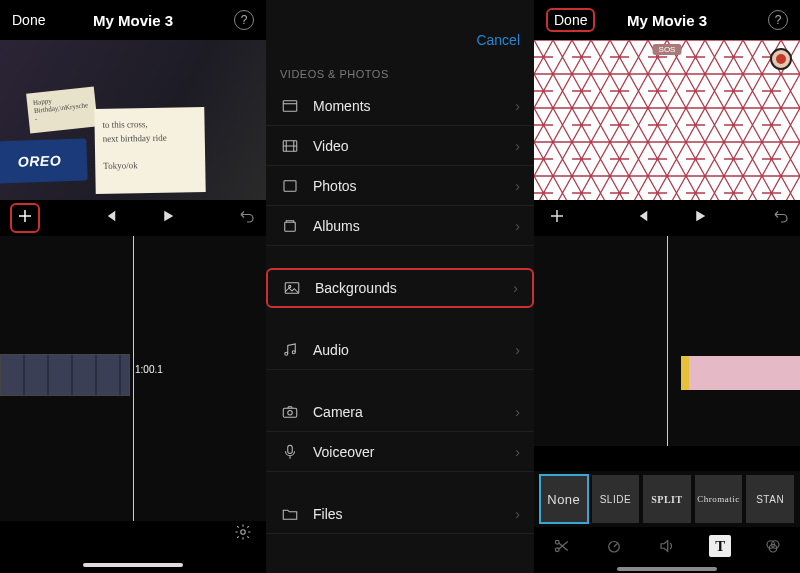 The height and width of the screenshot is (573, 800). Describe the element at coordinates (44, 160) in the screenshot. I see `oreo-package: OREO` at that location.